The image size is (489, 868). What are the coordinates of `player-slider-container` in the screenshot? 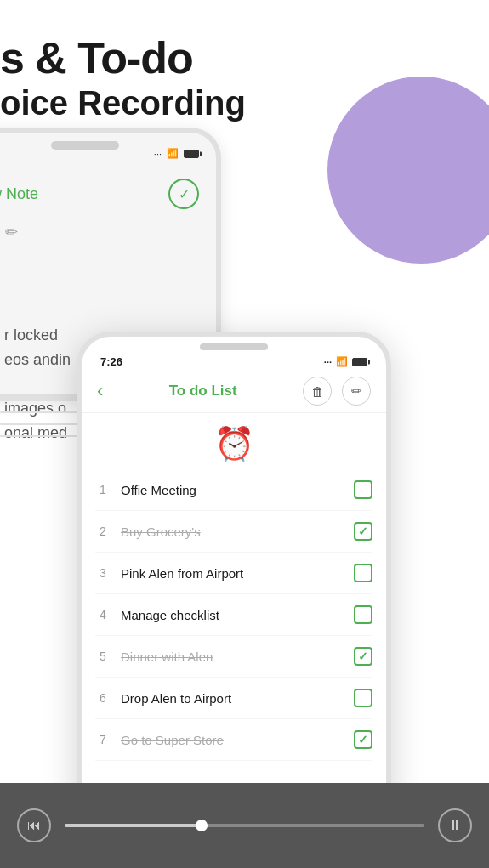 It's located at (245, 825).